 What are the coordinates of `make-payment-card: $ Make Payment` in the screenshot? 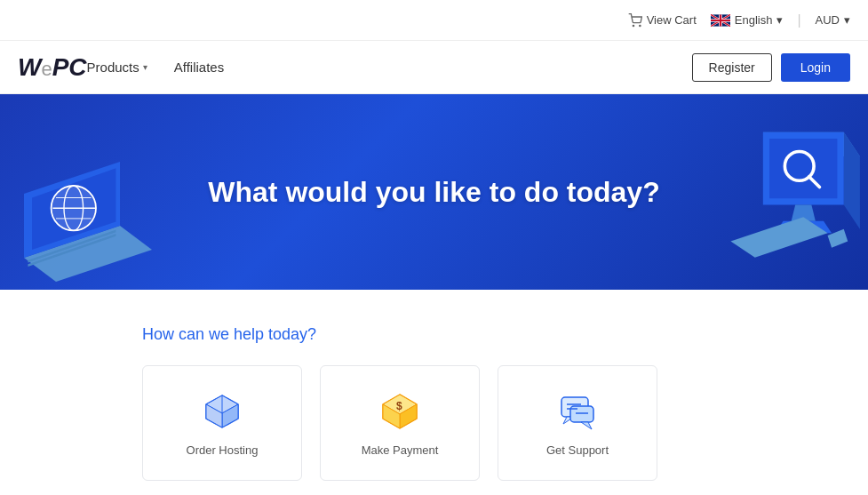 It's located at (400, 423).